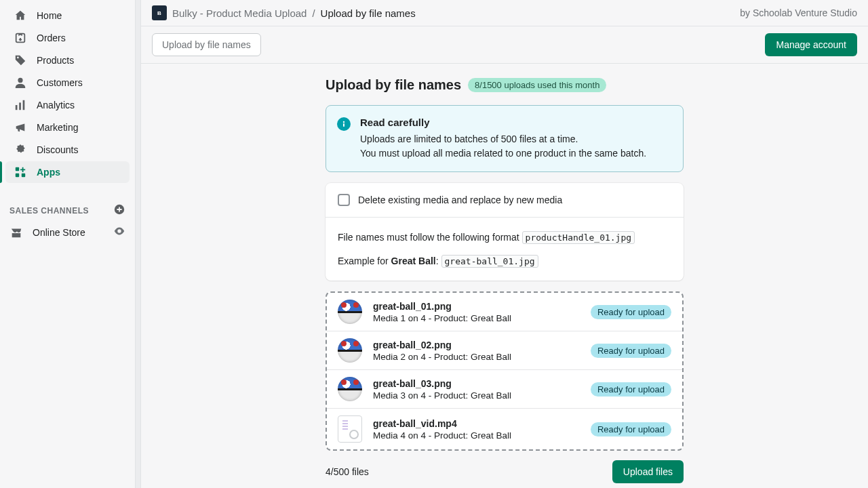  Describe the element at coordinates (365, 261) in the screenshot. I see `format-example-prefix: Example for` at that location.